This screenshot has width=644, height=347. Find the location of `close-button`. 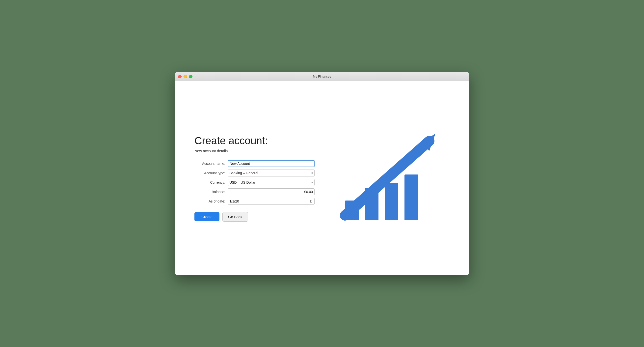

close-button is located at coordinates (180, 77).